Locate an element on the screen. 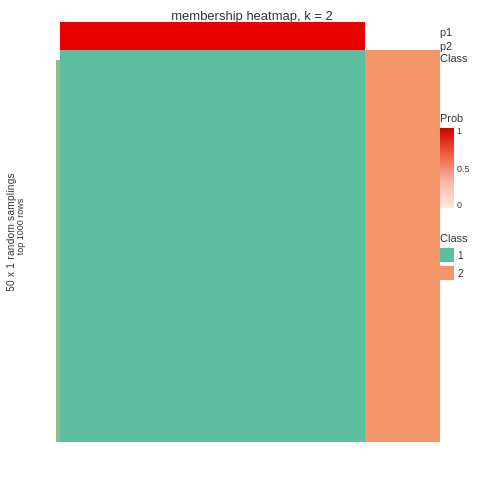 This screenshot has height=504, width=504. class-legend-item-2: 2 is located at coordinates (470, 273).